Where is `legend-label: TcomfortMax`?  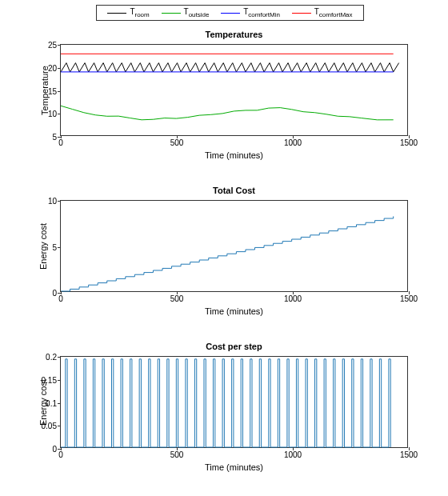 legend-label: TcomfortMax is located at coordinates (334, 13).